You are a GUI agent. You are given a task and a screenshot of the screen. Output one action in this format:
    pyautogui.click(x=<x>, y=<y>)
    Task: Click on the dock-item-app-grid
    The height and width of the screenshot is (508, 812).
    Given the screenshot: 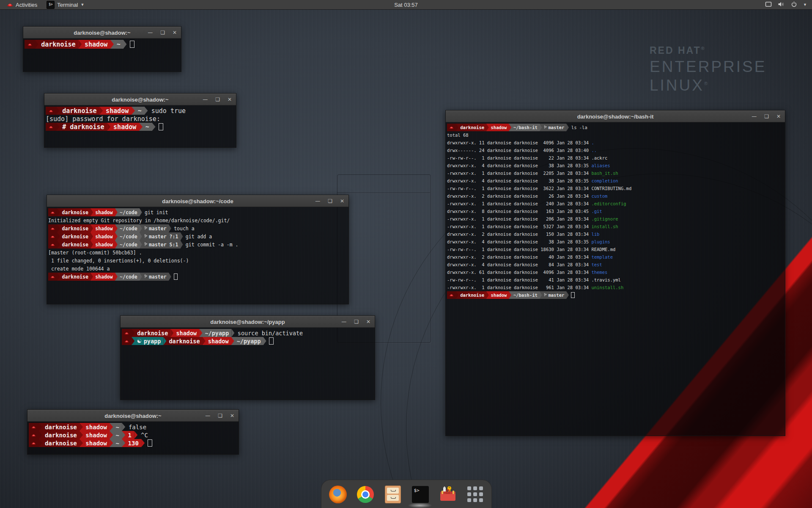 What is the action you would take?
    pyautogui.click(x=475, y=494)
    